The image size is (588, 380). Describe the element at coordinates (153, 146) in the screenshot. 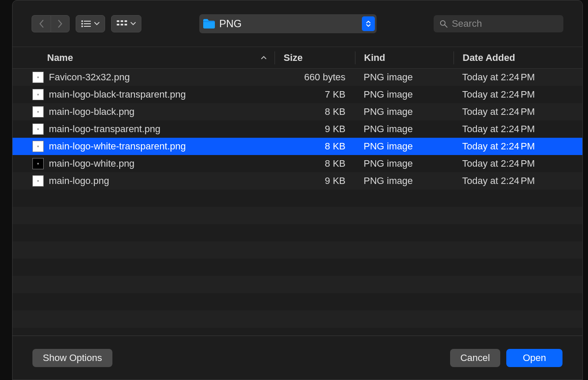

I see `file-name-cell: main-logo-white-transparent.png` at that location.